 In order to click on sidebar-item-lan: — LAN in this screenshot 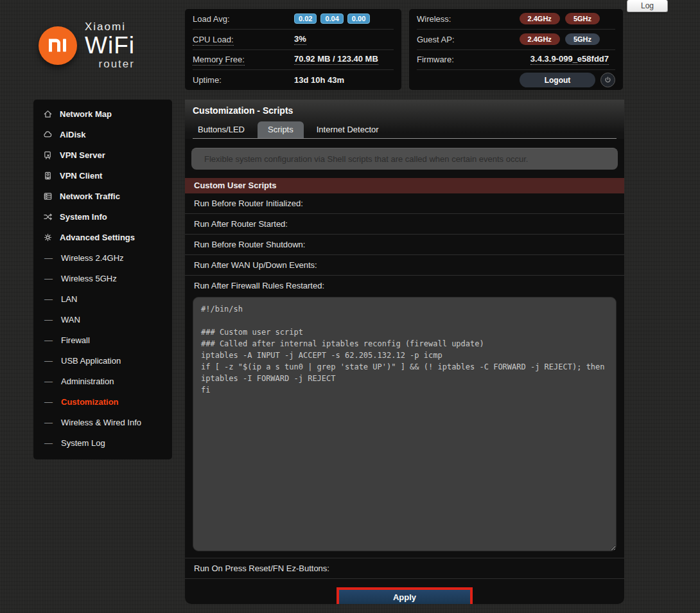, I will do `click(103, 299)`.